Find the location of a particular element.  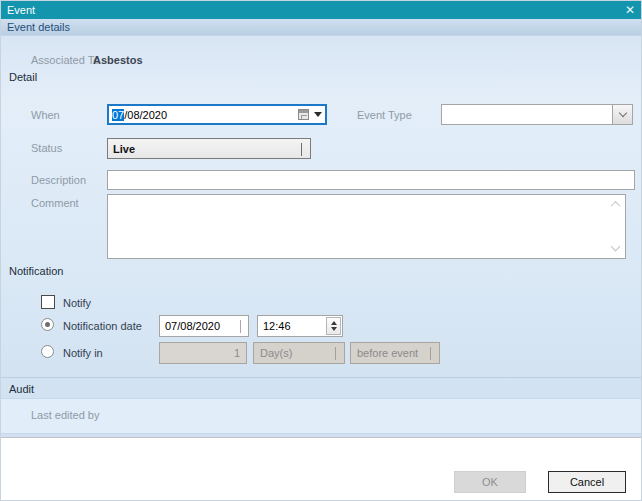

subtitle-bar: Event details is located at coordinates (322, 28).